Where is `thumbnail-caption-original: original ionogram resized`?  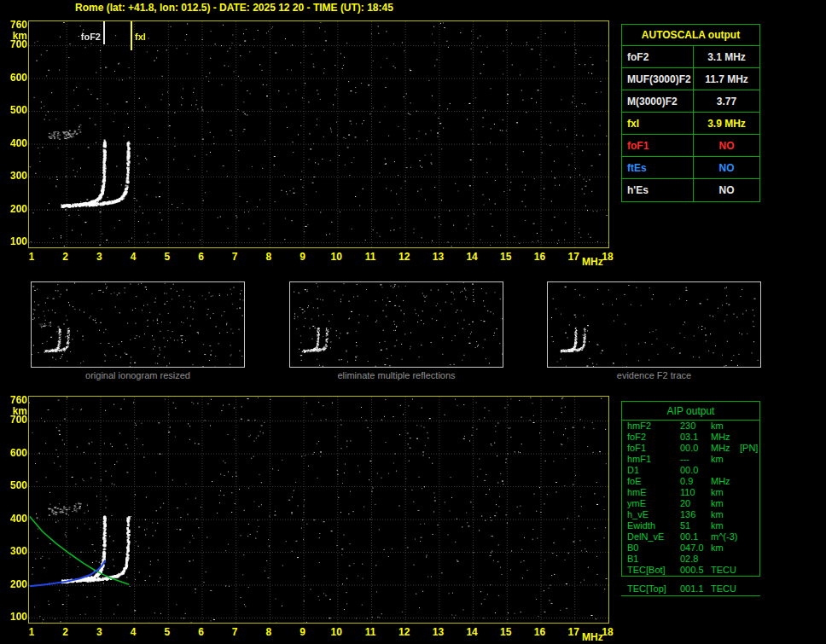
thumbnail-caption-original: original ionogram resized is located at coordinates (138, 375).